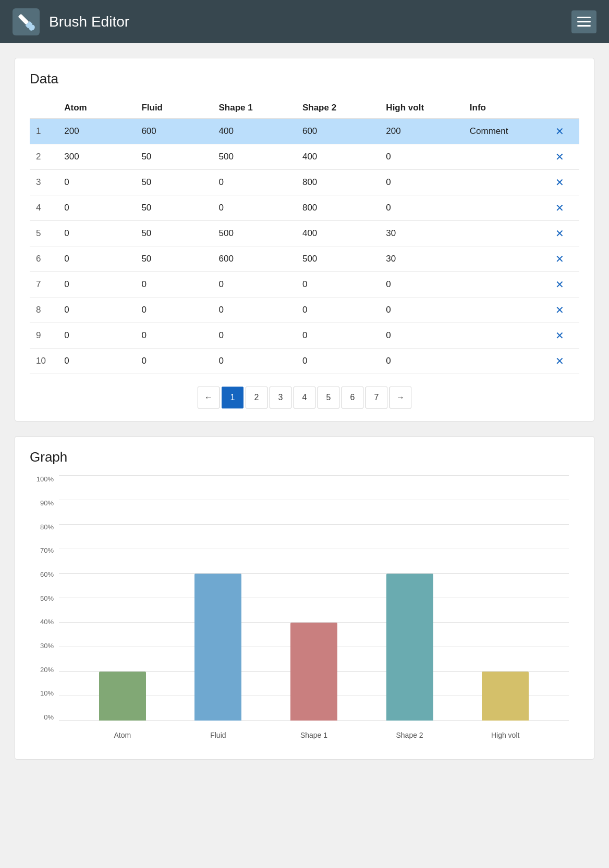 Image resolution: width=609 pixels, height=868 pixels. Describe the element at coordinates (304, 398) in the screenshot. I see `page-4-button: 4` at that location.